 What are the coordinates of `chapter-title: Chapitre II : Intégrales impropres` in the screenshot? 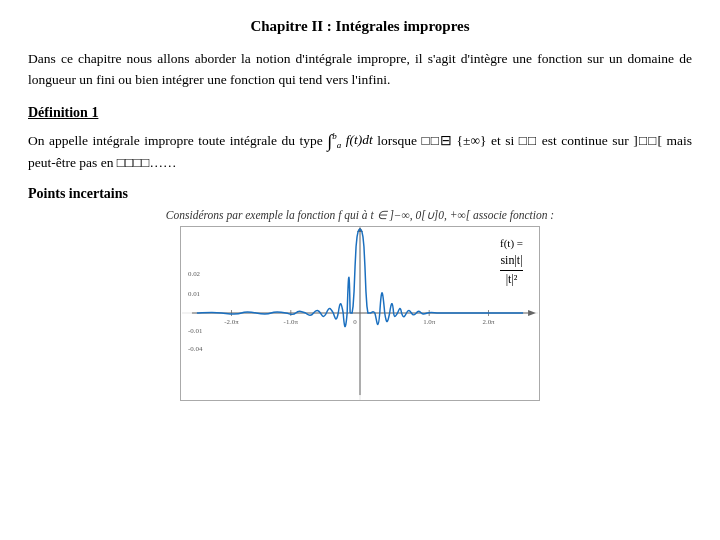 It's located at (360, 26).